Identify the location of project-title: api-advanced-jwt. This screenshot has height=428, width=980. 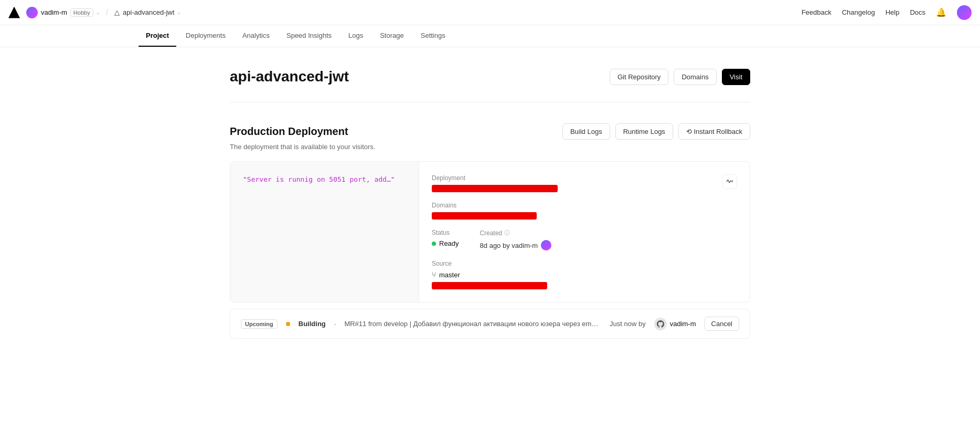
(290, 77).